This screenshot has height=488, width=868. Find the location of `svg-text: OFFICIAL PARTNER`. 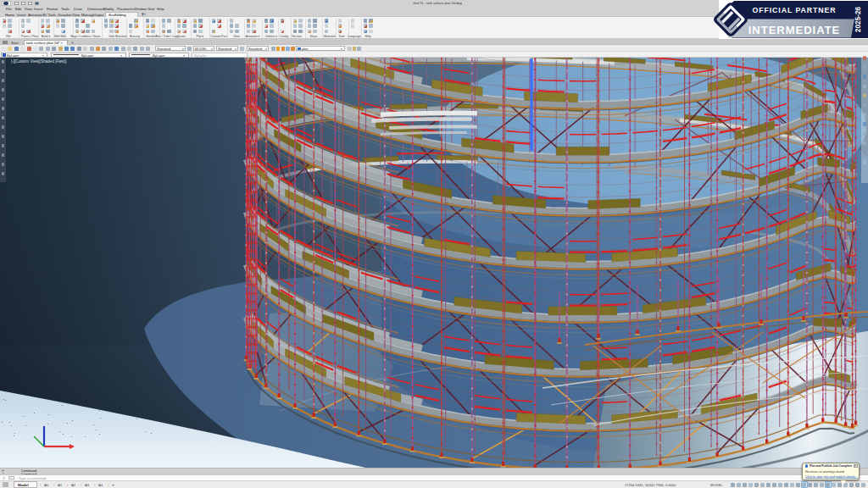

svg-text: OFFICIAL PARTNER is located at coordinates (793, 10).